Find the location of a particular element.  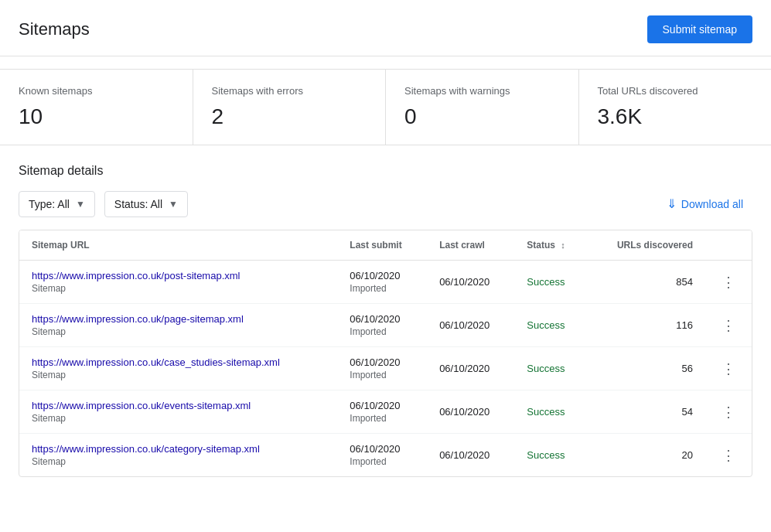

sitemap-url: https://www.impression.co.uk/category-si… is located at coordinates (178, 448).